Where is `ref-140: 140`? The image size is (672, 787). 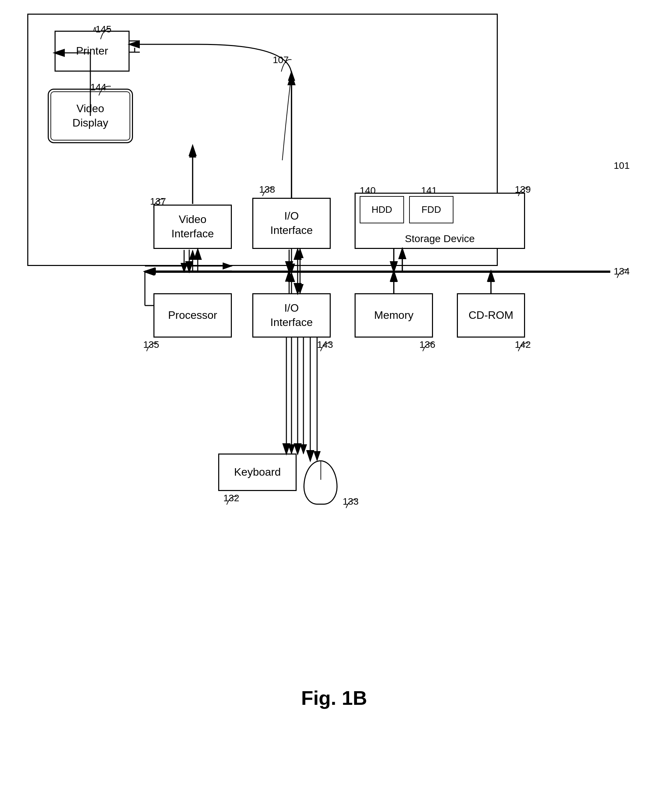
ref-140: 140 is located at coordinates (368, 191).